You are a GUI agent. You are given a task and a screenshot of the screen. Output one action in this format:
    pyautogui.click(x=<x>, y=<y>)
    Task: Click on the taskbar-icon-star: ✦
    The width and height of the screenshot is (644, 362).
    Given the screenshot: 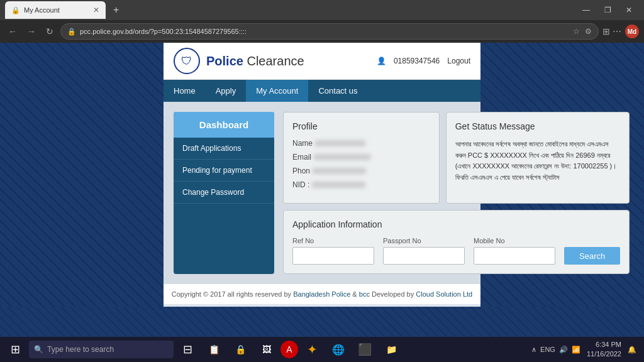 What is the action you would take?
    pyautogui.click(x=312, y=349)
    